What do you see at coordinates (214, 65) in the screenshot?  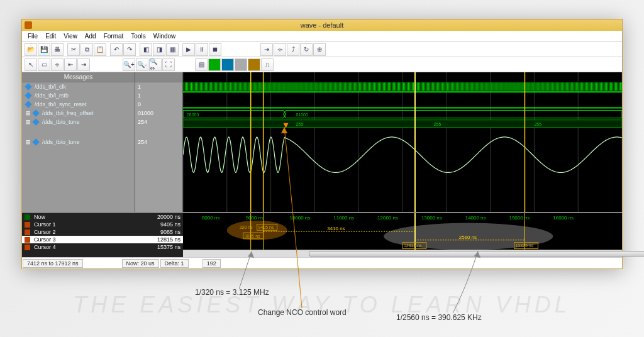 I see `color1-icon` at bounding box center [214, 65].